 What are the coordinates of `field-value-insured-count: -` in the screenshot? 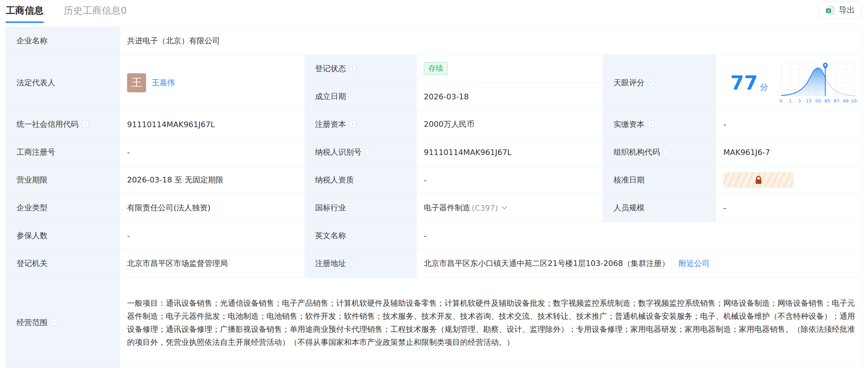 It's located at (212, 236).